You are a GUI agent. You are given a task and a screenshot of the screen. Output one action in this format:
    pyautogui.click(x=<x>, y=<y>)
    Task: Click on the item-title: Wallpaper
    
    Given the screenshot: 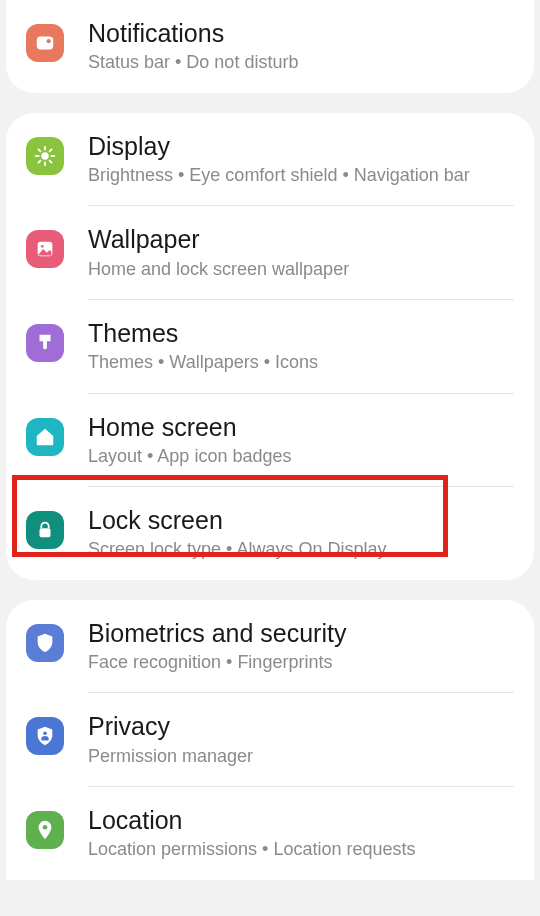 What is the action you would take?
    pyautogui.click(x=303, y=240)
    